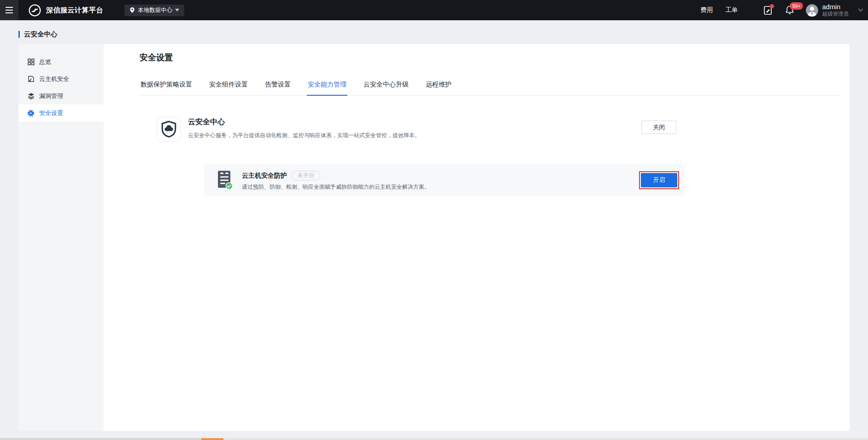 This screenshot has width=868, height=440. I want to click on sidebar-item-overview: 总览, so click(61, 62).